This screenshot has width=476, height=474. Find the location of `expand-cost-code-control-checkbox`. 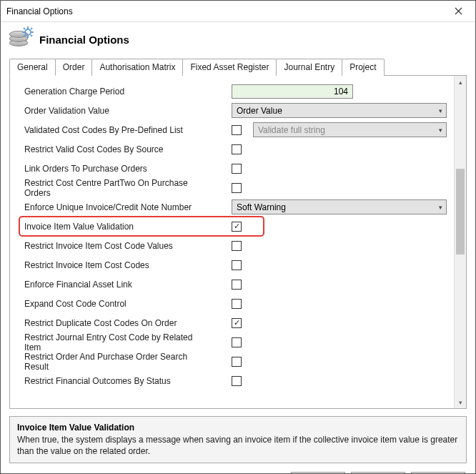

expand-cost-code-control-checkbox is located at coordinates (237, 304).